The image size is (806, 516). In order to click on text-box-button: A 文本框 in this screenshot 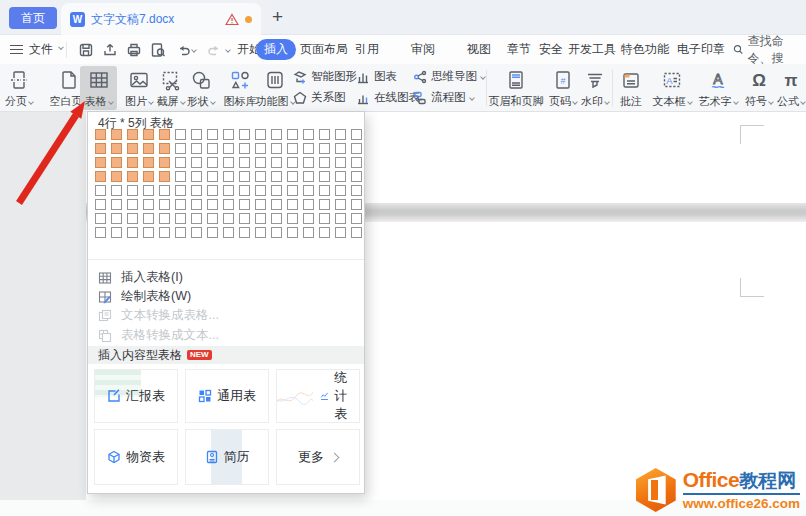, I will do `click(672, 88)`.